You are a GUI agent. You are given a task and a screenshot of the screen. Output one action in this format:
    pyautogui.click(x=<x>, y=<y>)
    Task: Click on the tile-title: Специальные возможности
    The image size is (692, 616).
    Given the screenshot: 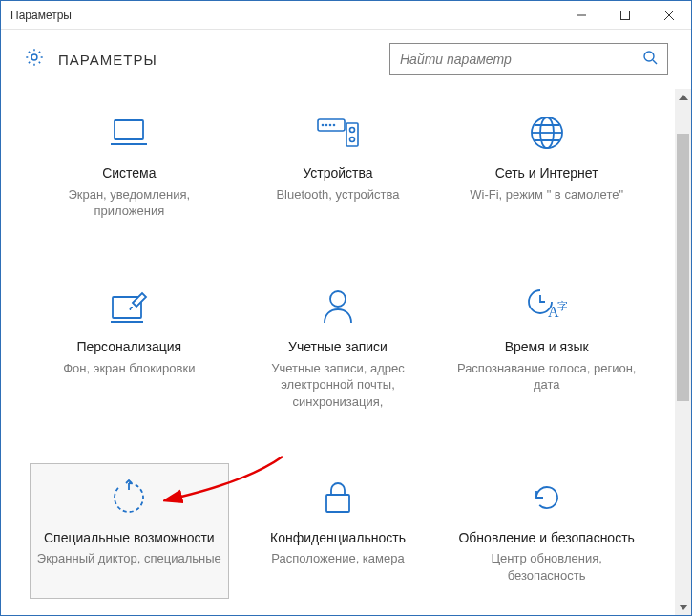 What is the action you would take?
    pyautogui.click(x=130, y=539)
    